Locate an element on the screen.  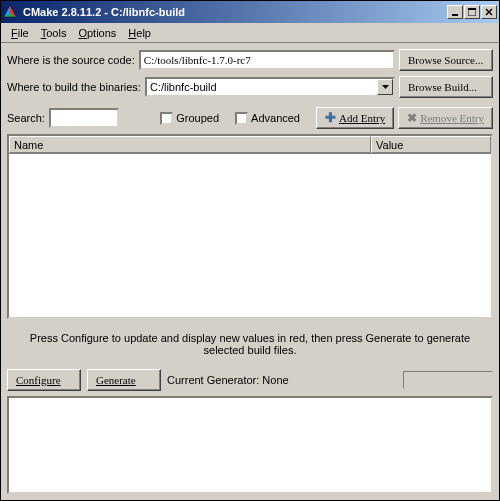
grouped-label: Grouped is located at coordinates (198, 118).